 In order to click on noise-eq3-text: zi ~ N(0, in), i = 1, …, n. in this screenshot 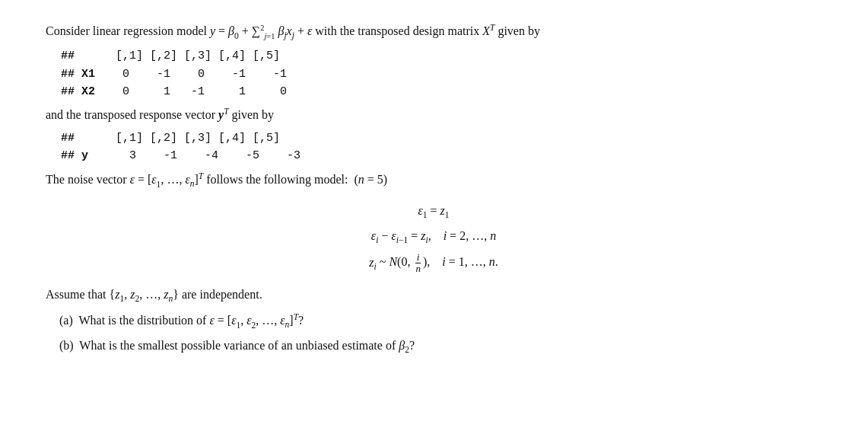, I will do `click(434, 263)`.